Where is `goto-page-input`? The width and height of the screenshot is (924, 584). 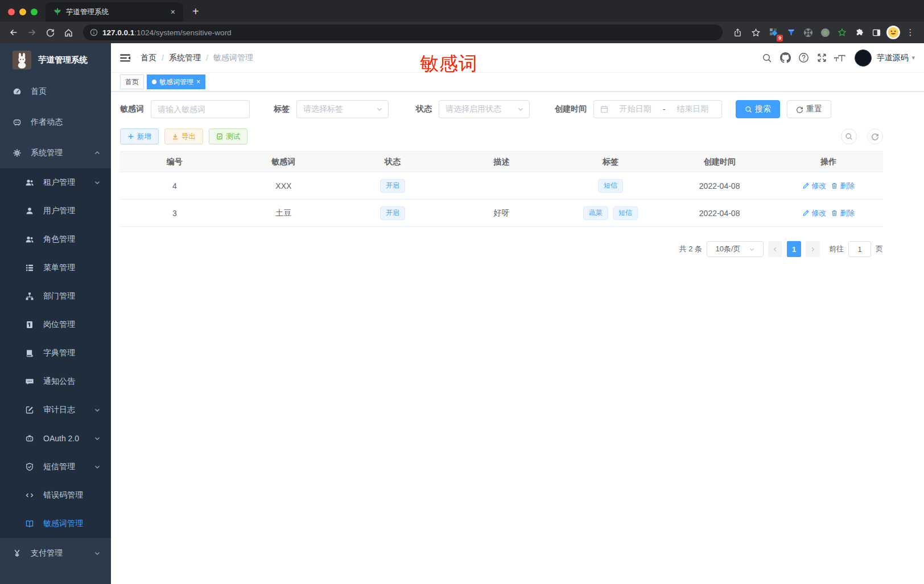
goto-page-input is located at coordinates (860, 249).